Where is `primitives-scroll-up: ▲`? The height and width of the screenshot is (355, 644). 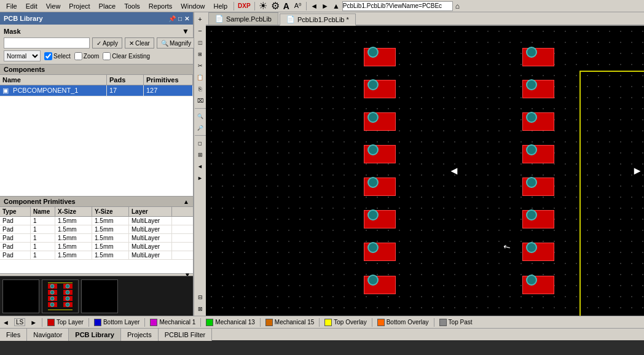
primitives-scroll-up: ▲ is located at coordinates (186, 201).